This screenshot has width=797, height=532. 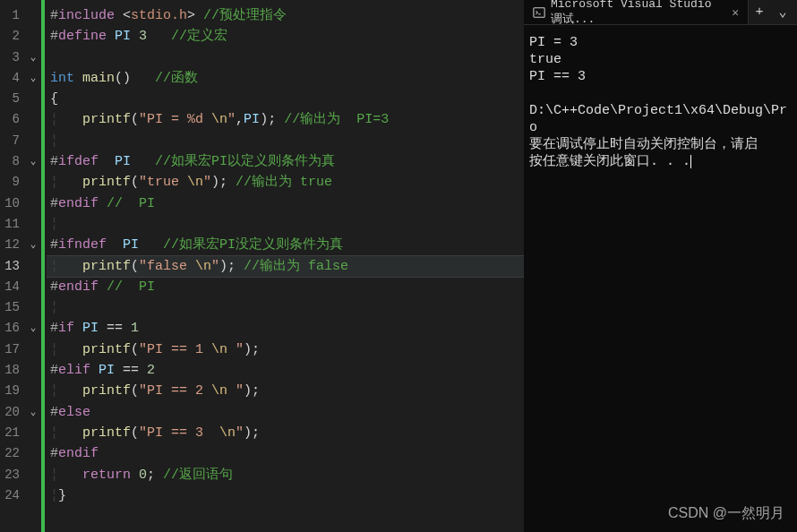 What do you see at coordinates (285, 267) in the screenshot?
I see `code-line: ¦ printf("false \n"); //输出为 false` at bounding box center [285, 267].